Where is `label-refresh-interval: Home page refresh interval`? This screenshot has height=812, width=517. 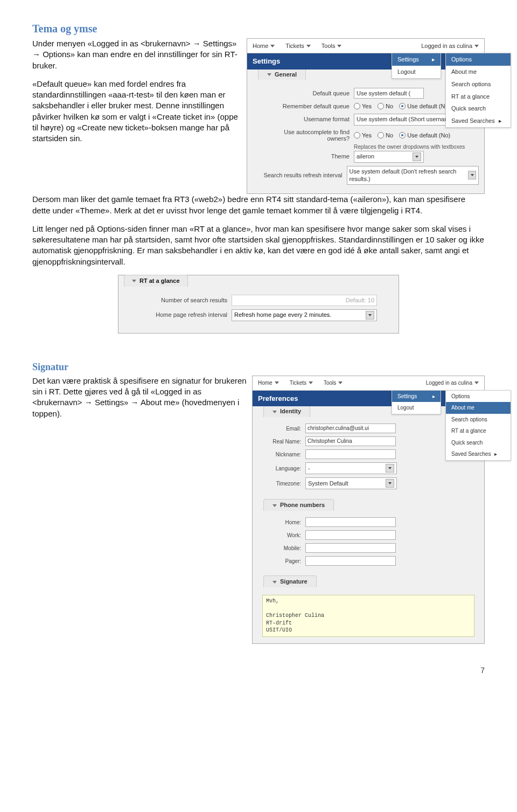 label-refresh-interval: Home page refresh interval is located at coordinates (178, 315).